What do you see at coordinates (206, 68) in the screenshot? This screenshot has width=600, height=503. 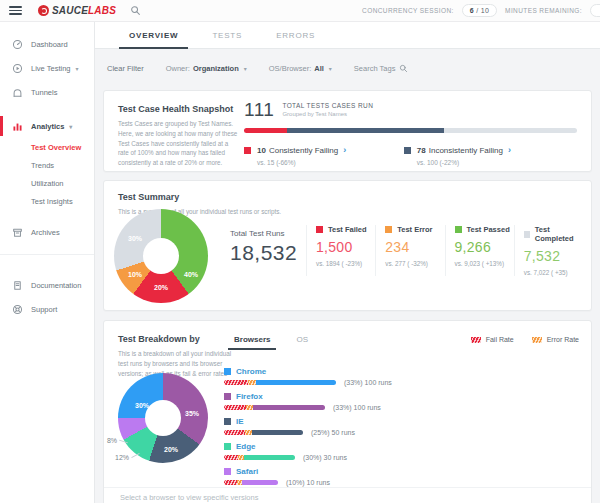 I see `owner-filter-dropdown: Owner: Organization ▾` at bounding box center [206, 68].